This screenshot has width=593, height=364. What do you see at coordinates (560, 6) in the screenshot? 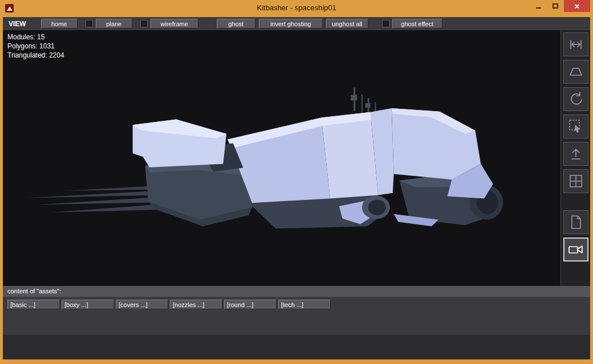
I see `window-controls: ×` at bounding box center [560, 6].